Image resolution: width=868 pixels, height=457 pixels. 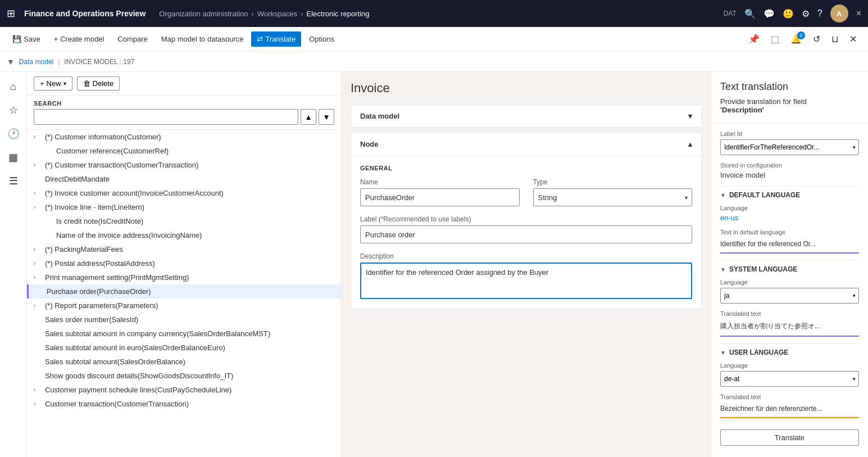 What do you see at coordinates (750, 13) in the screenshot?
I see `search-nav-icon: 🔍` at bounding box center [750, 13].